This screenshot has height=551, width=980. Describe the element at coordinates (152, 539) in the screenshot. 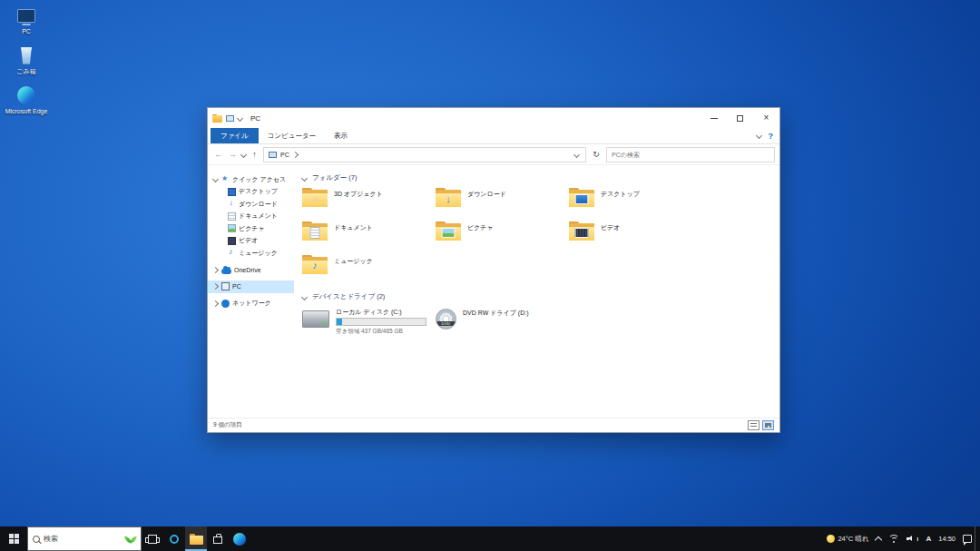

I see `task-view-button` at that location.